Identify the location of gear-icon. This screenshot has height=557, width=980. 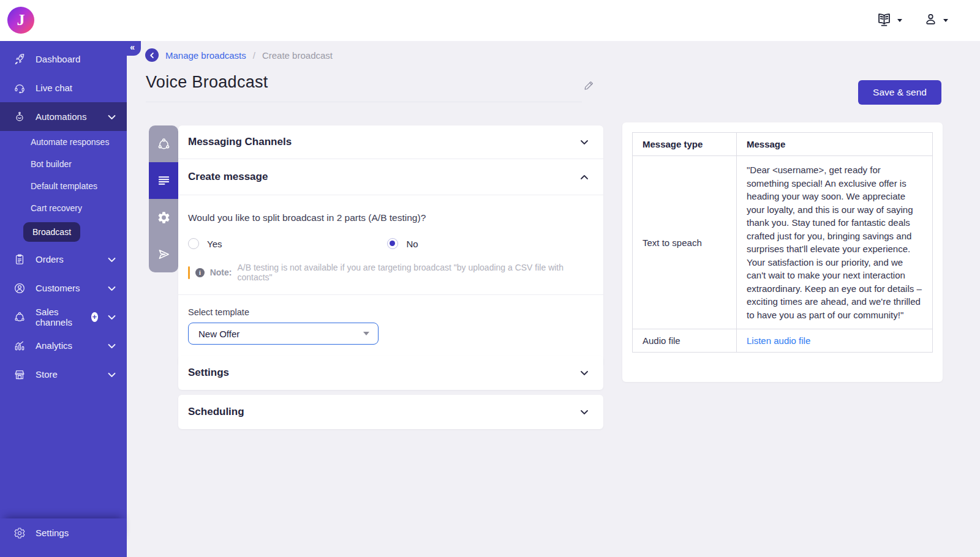
(20, 533).